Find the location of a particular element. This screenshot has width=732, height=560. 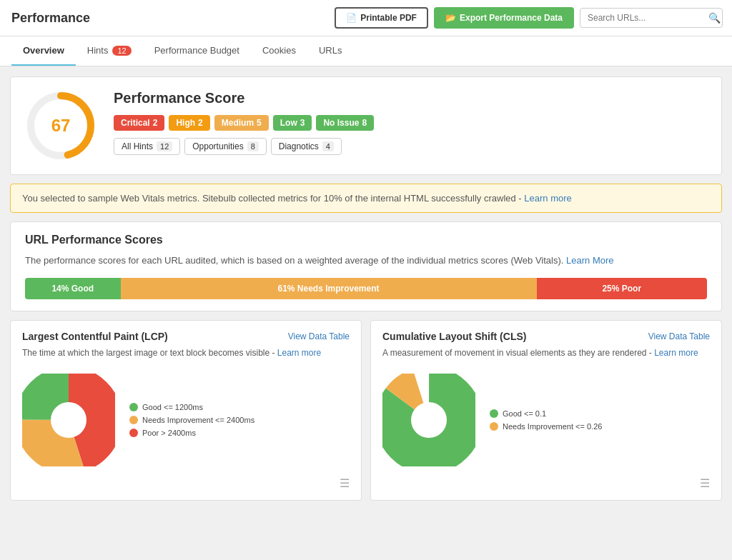

tab-cookies: Cookies is located at coordinates (279, 51).